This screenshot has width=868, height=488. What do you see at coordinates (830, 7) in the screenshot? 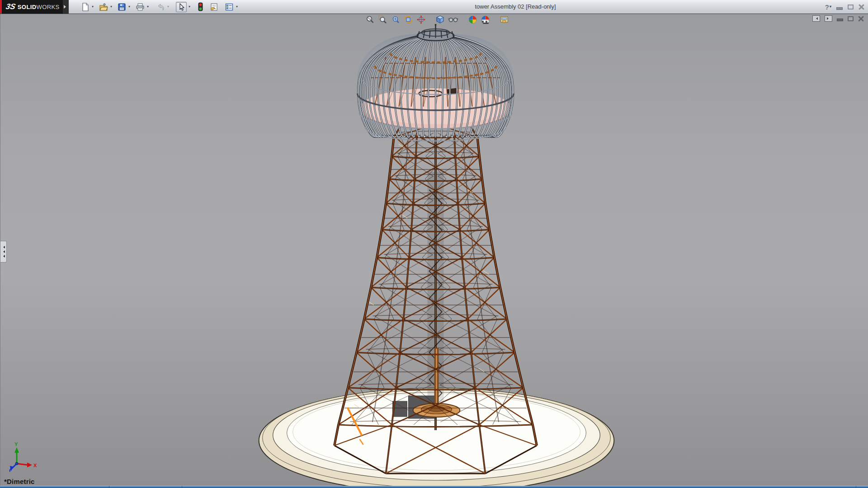
I see `help-dropdown: ▾` at bounding box center [830, 7].